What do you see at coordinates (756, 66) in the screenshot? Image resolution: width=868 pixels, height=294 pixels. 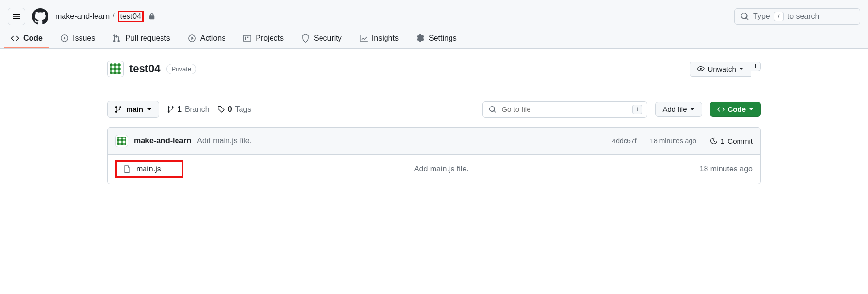 I see `unwatch-count: 1` at bounding box center [756, 66].